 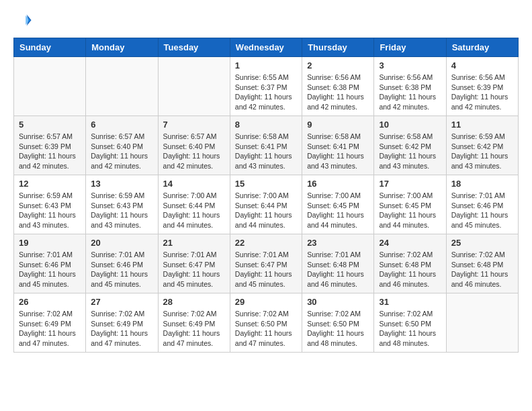 I want to click on calendar-cell: 16Sunrise: 7:00 AMSunset: 6:45 PMDayligh…, so click(x=339, y=205).